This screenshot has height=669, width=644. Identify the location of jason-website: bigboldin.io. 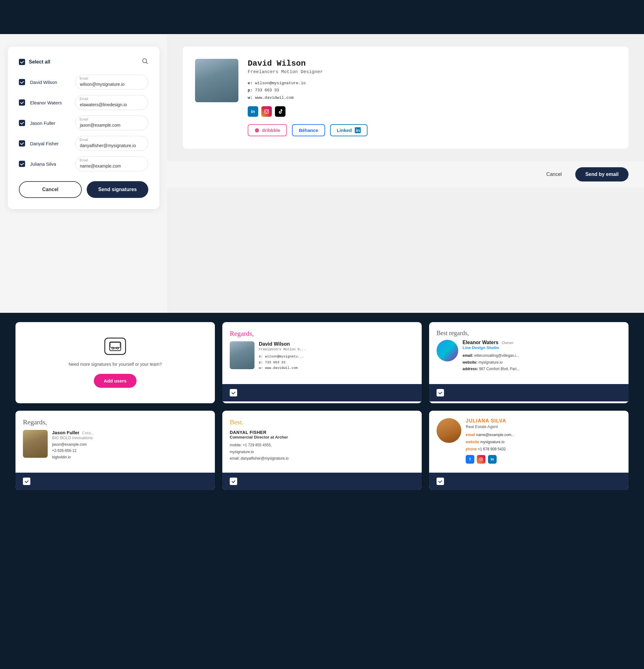
(73, 457).